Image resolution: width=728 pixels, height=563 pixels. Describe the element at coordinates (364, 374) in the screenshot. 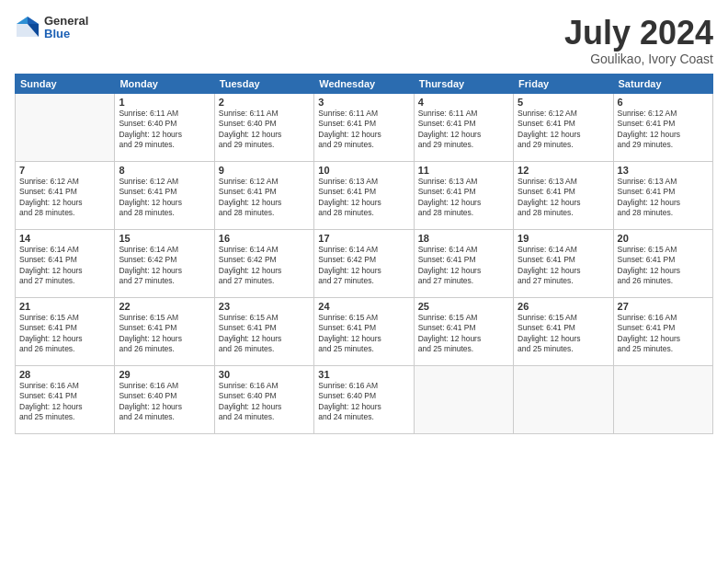

I see `day-number: 31` at that location.